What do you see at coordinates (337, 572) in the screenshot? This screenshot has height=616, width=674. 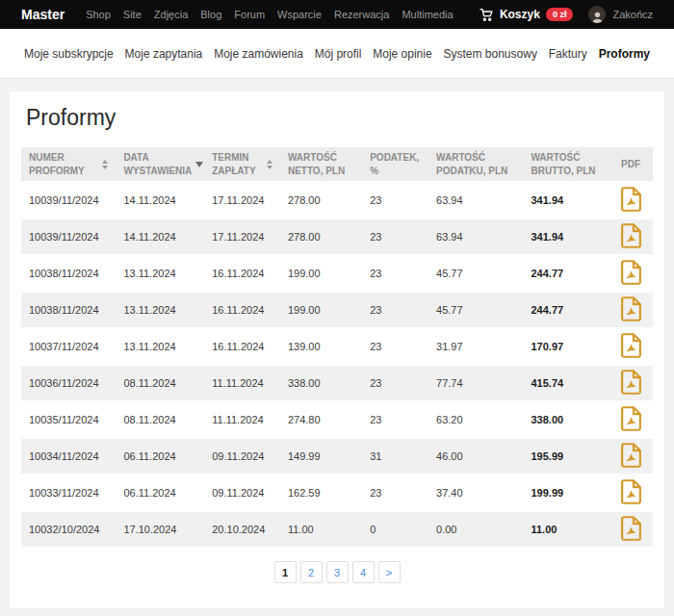 I see `pagination-page-button: 3` at bounding box center [337, 572].